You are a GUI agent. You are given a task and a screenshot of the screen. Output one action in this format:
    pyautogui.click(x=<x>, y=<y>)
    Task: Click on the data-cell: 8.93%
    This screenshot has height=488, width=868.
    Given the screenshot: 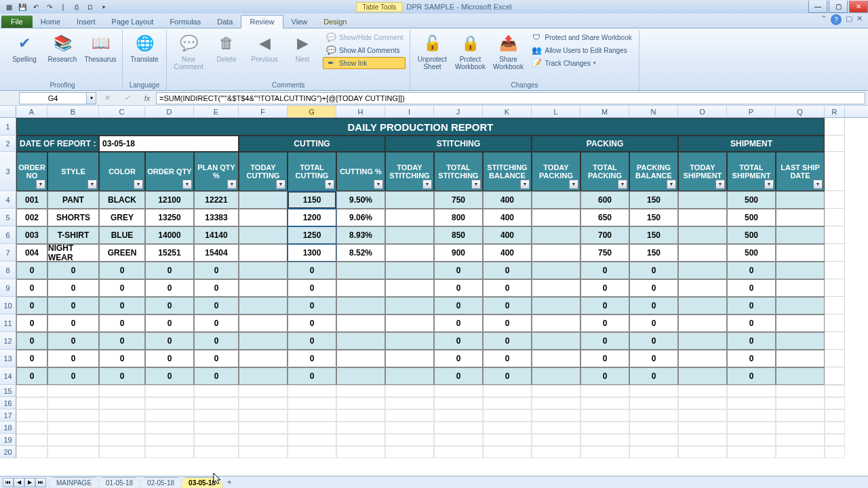 What is the action you would take?
    pyautogui.click(x=361, y=235)
    